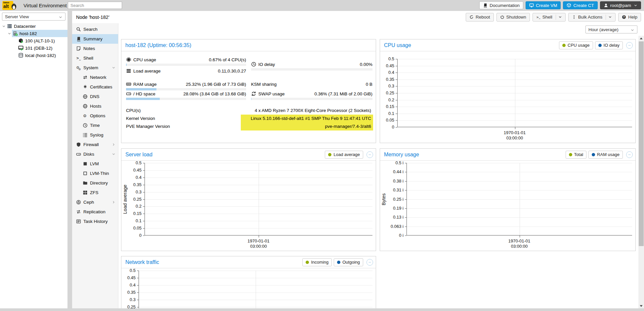 This screenshot has height=311, width=644. Describe the element at coordinates (34, 48) in the screenshot. I see `tree-node-101-deb-12: 101 (DEB-12)` at that location.